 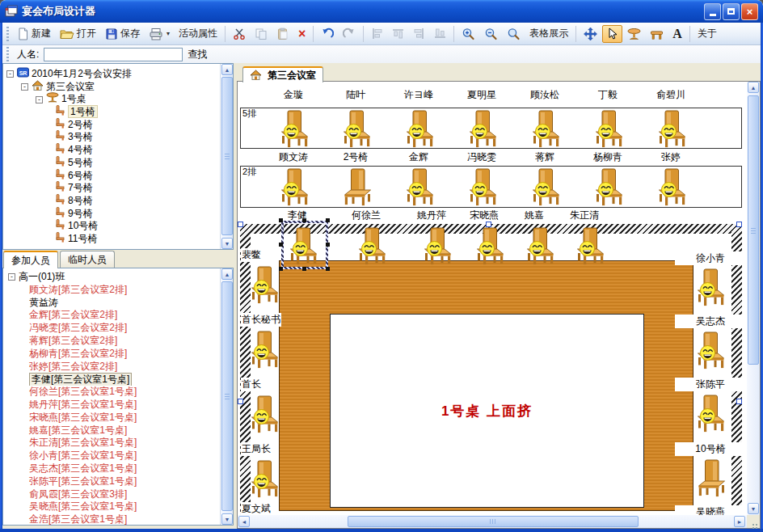 What do you see at coordinates (112, 456) in the screenshot?
I see `participant-item: 徐小青[第三会议室1号桌]` at bounding box center [112, 456].